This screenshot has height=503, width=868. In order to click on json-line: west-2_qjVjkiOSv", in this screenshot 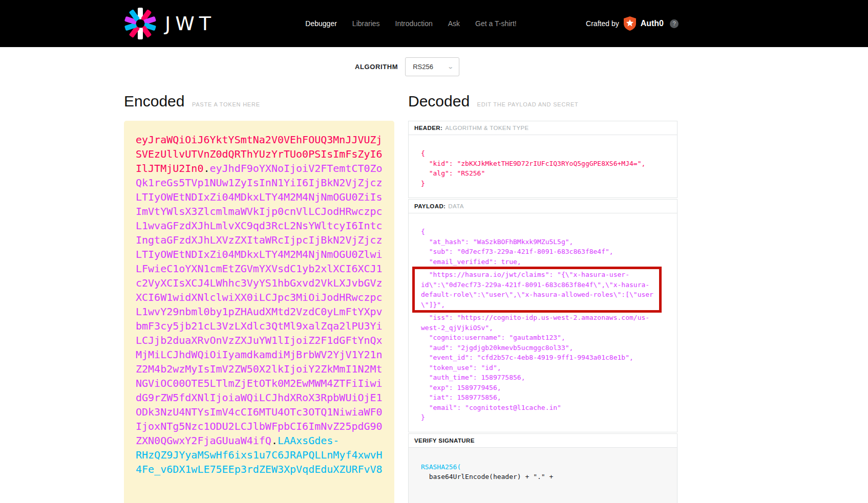, I will do `click(549, 328)`.